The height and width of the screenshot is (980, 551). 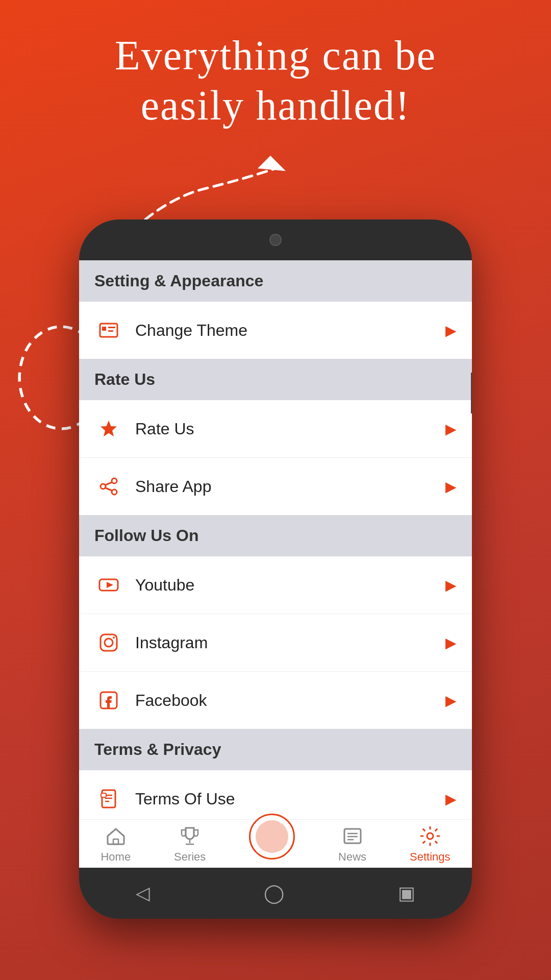 I want to click on rate-us-label: Rate Us, so click(x=290, y=429).